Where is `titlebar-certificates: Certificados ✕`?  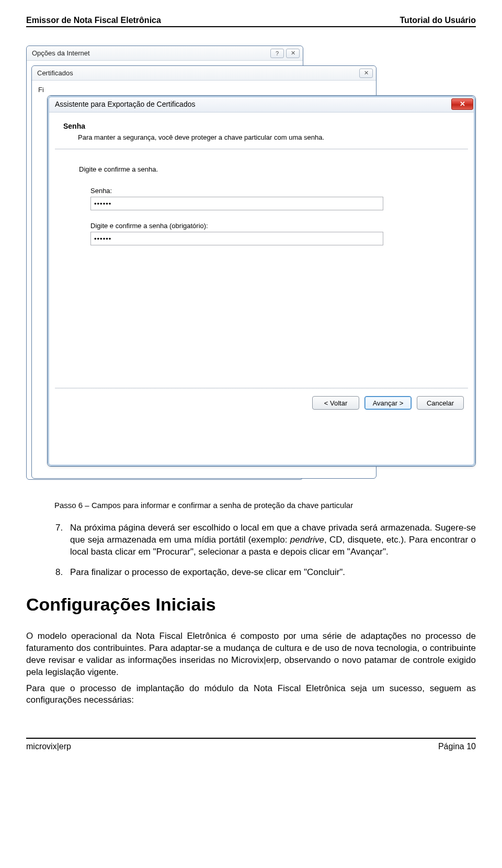
titlebar-certificates: Certificados ✕ is located at coordinates (204, 73).